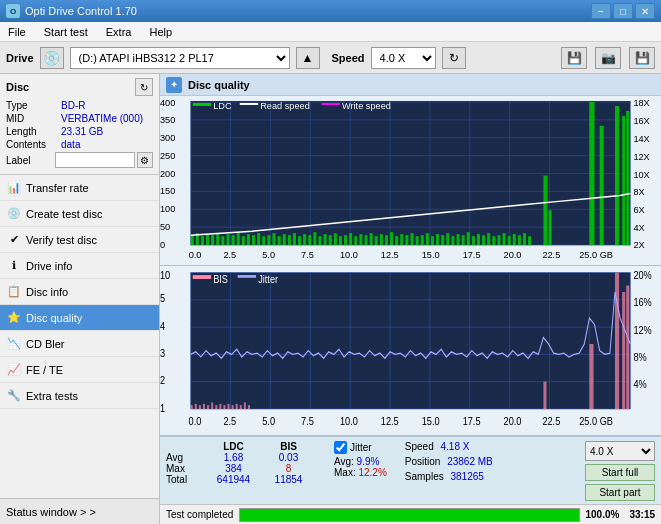  Describe the element at coordinates (641, 121) in the screenshot. I see `svg-text: 16X` at that location.